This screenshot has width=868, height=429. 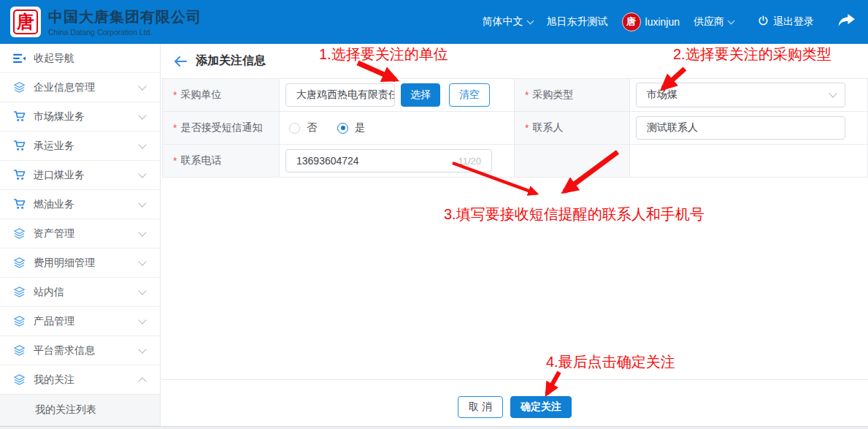 I want to click on sidebar-subitem-my-follow-list: 我的关注列表, so click(x=80, y=411).